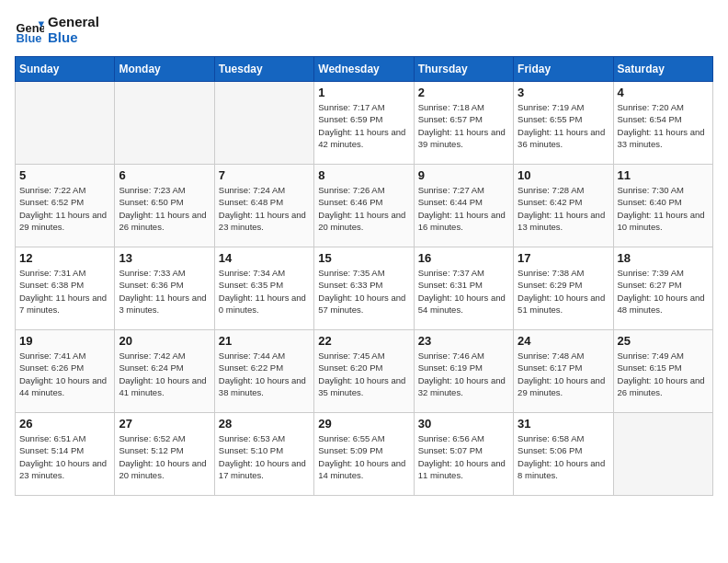 The height and width of the screenshot is (563, 728). What do you see at coordinates (265, 291) in the screenshot?
I see `day-info: Sunrise: 7:34 AMSunset: 6:35 PMDaylight:…` at bounding box center [265, 291].